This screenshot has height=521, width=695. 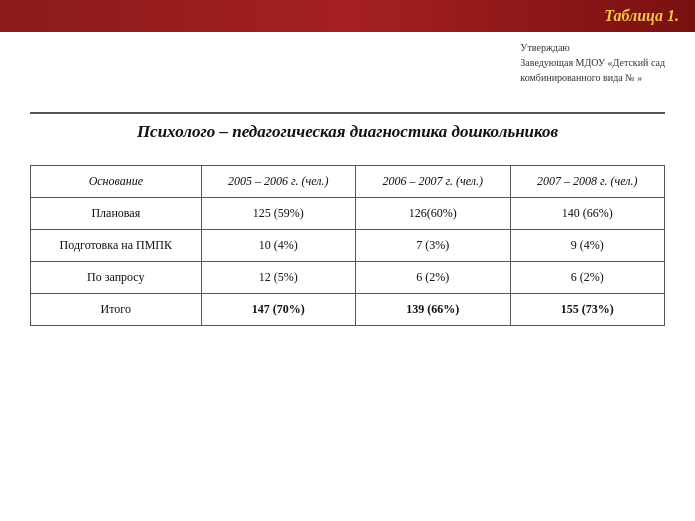 What do you see at coordinates (587, 214) in the screenshot?
I see `row-cell-3: 140 (66%)` at bounding box center [587, 214].